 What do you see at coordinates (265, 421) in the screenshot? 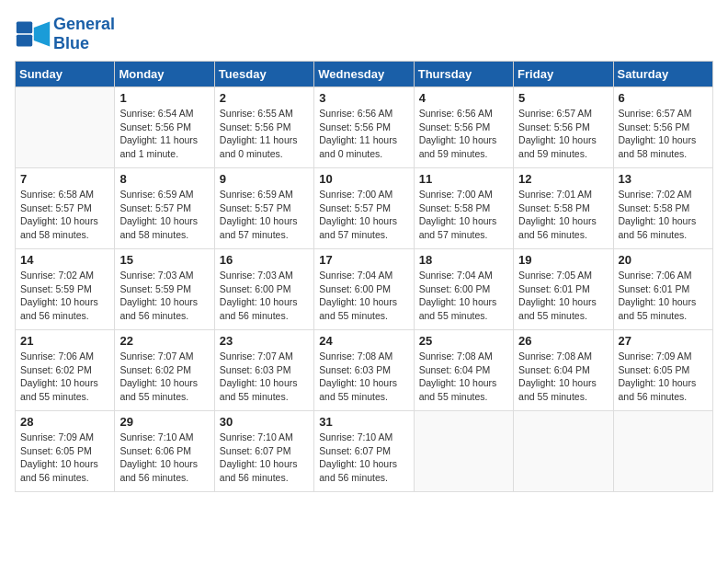
I see `day-number: 30` at bounding box center [265, 421].